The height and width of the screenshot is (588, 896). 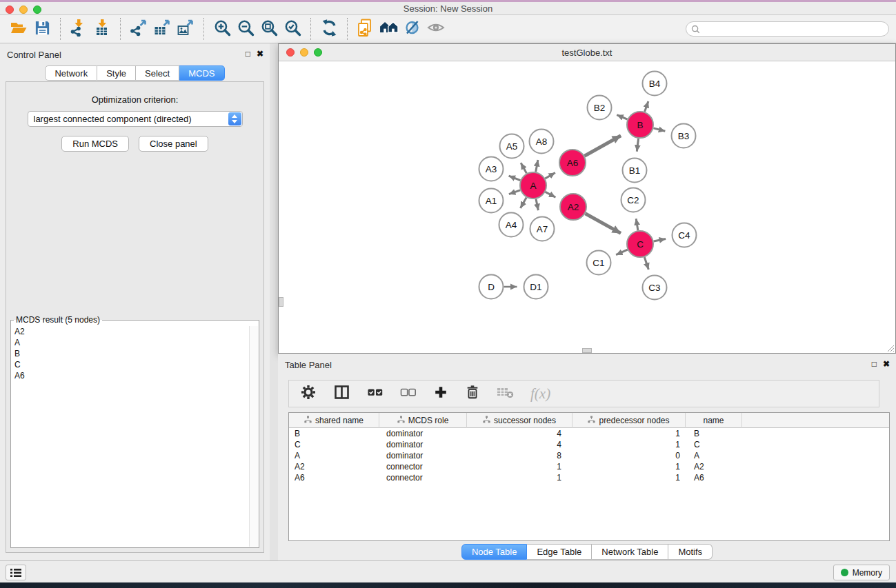 I want to click on graph-node-B4: B4, so click(x=655, y=84).